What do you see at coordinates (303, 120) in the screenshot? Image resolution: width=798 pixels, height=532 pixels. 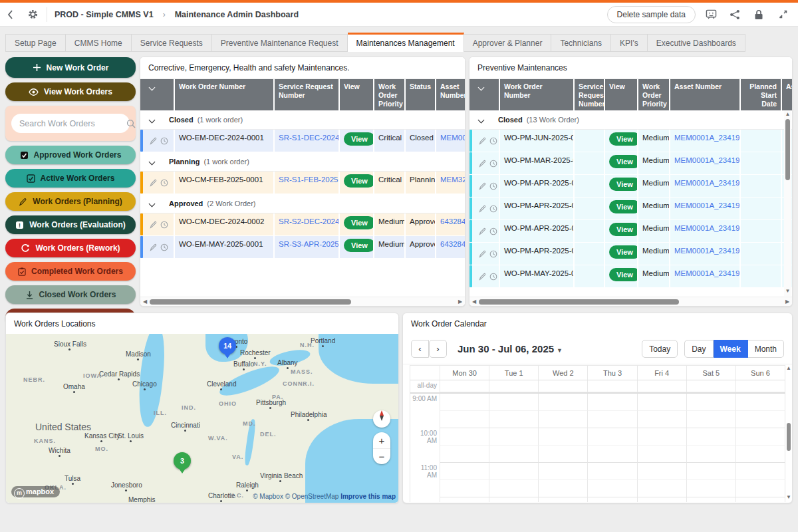 I see `group-row-closed: Closed(1 work order)` at bounding box center [303, 120].